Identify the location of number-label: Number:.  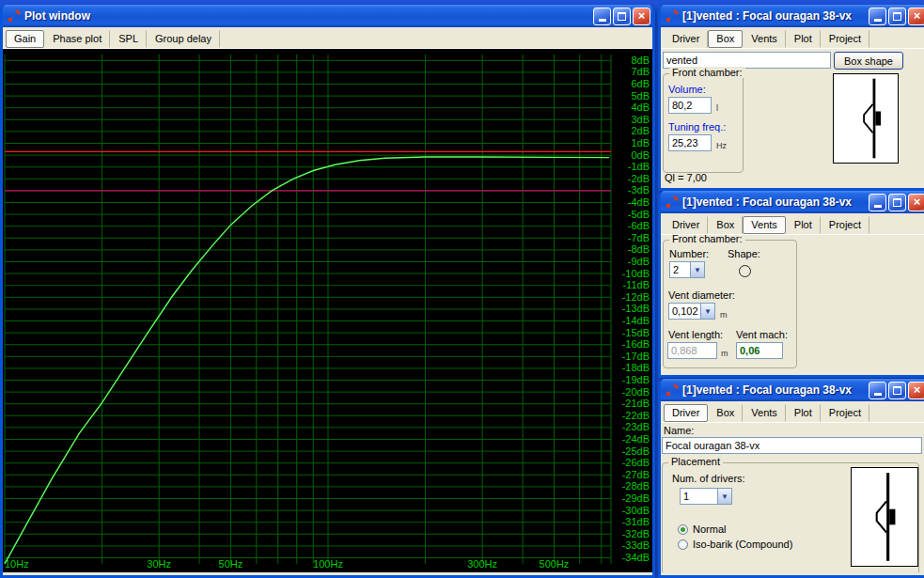
(689, 254).